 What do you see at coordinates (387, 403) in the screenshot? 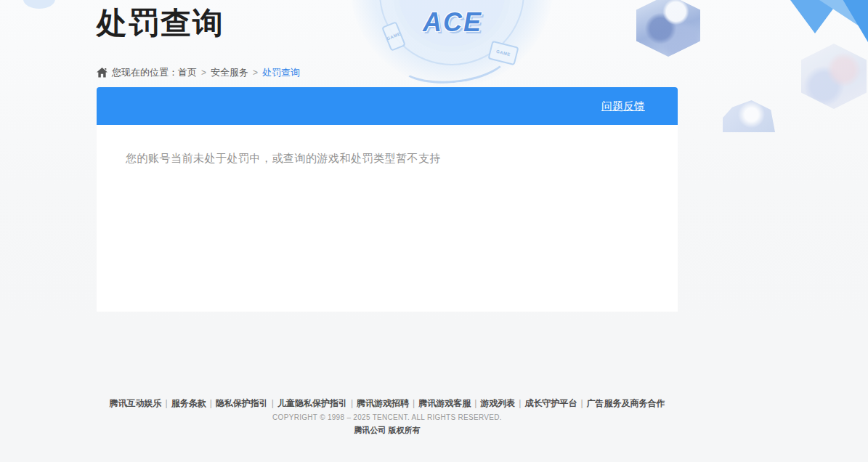
I see `footer-links: 腾讯互动娱乐|服务条款|隐私保护指引|儿童隐私保护指引|腾讯游戏招聘|腾讯游戏客…` at bounding box center [387, 403].